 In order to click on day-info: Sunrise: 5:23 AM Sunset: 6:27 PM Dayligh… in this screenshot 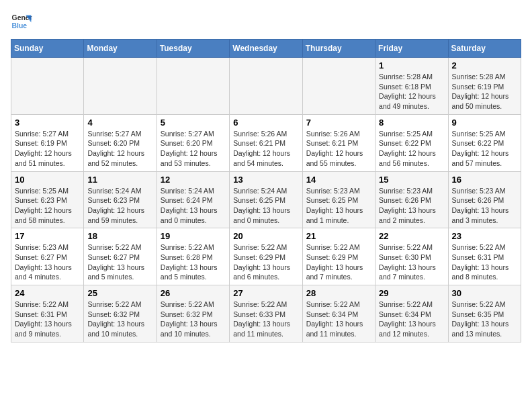, I will do `click(47, 262)`.